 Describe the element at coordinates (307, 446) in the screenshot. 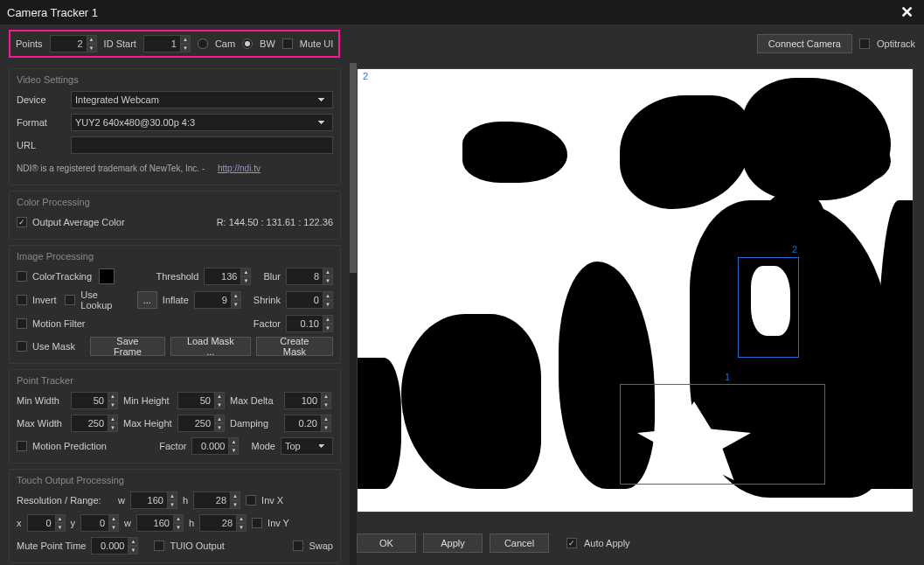

I see `mode-select: Top` at that location.